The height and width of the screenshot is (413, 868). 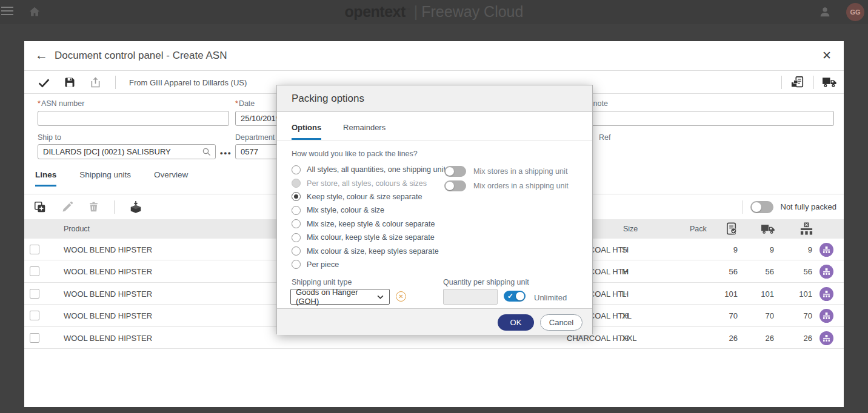 What do you see at coordinates (367, 183) in the screenshot?
I see `radio-label: Per store, all styles, colours & sizes` at bounding box center [367, 183].